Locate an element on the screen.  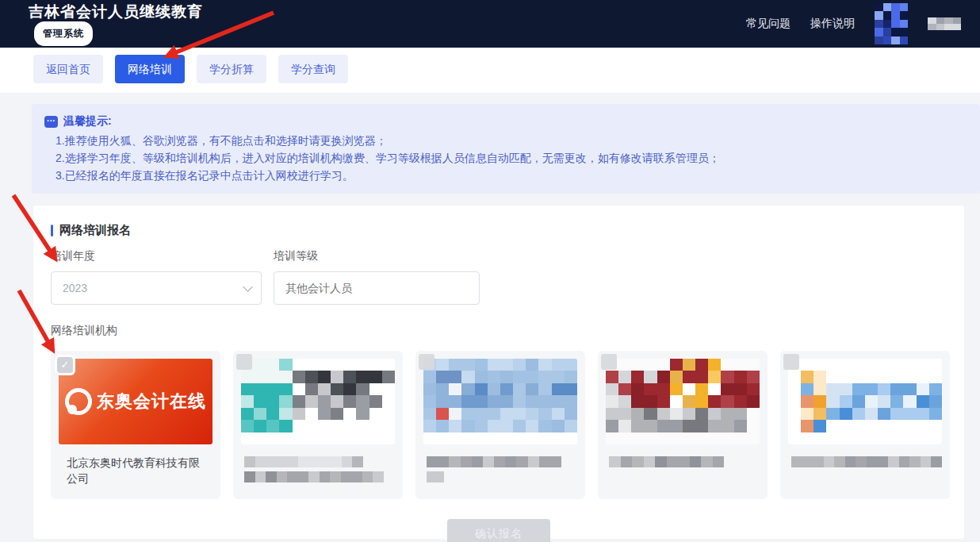
app-header: 吉林省会计人员继续教育管理系统 常见问题操作说明 is located at coordinates (490, 24).